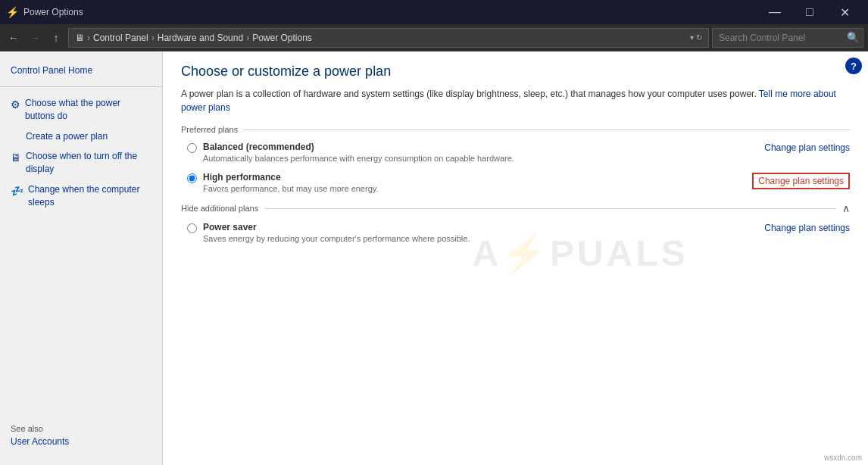  Describe the element at coordinates (12, 12) in the screenshot. I see `app-icon: ⚡` at that location.